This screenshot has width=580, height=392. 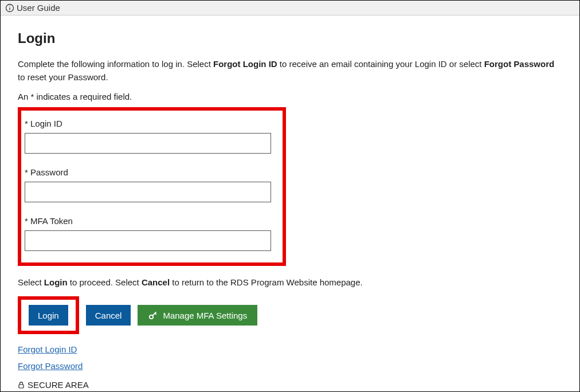 What do you see at coordinates (290, 38) in the screenshot?
I see `page-title: Login` at bounding box center [290, 38].